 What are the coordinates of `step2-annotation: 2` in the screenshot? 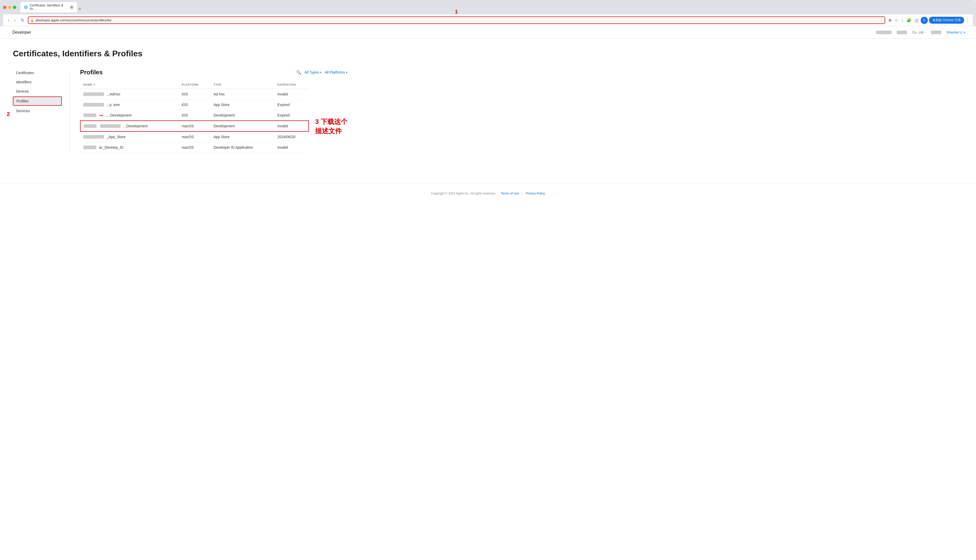 It's located at (8, 114).